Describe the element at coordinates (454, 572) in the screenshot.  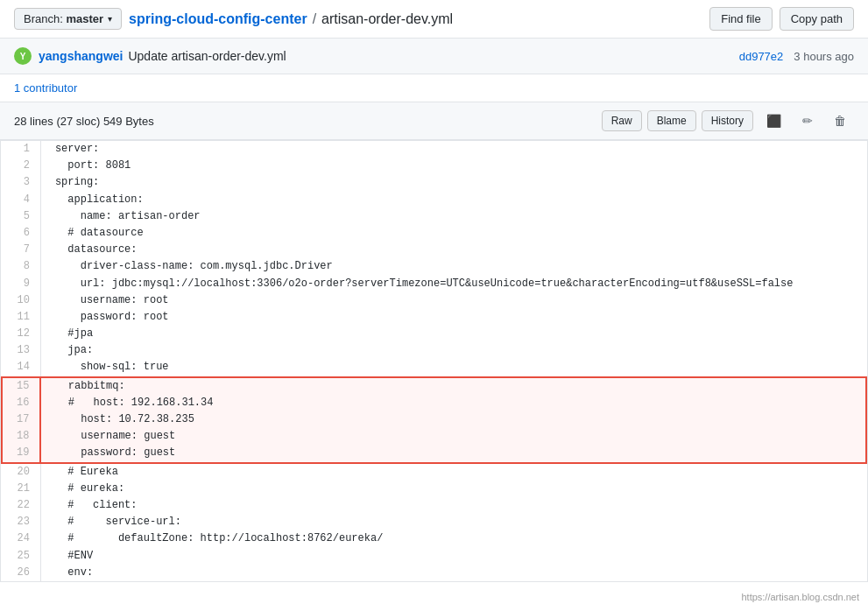
I see `line-code: env:` at that location.